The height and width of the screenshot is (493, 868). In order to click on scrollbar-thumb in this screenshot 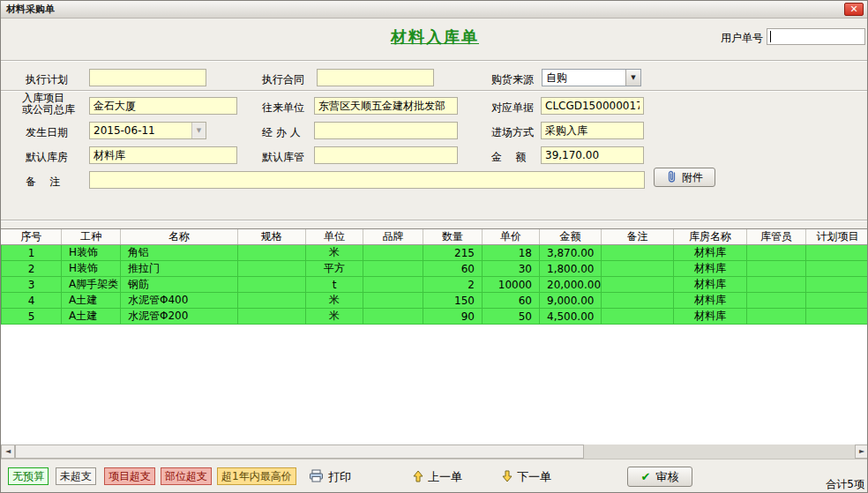, I will do `click(300, 452)`.